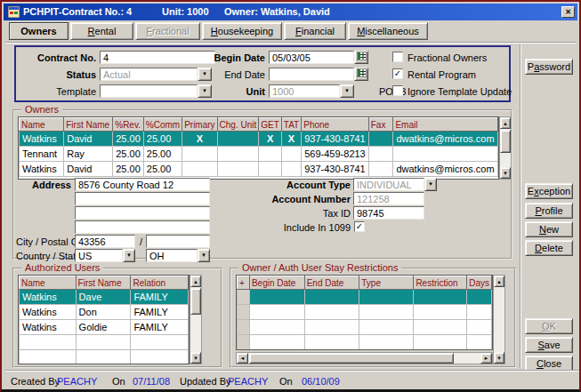 This screenshot has height=392, width=581. I want to click on column-header: First Name, so click(89, 124).